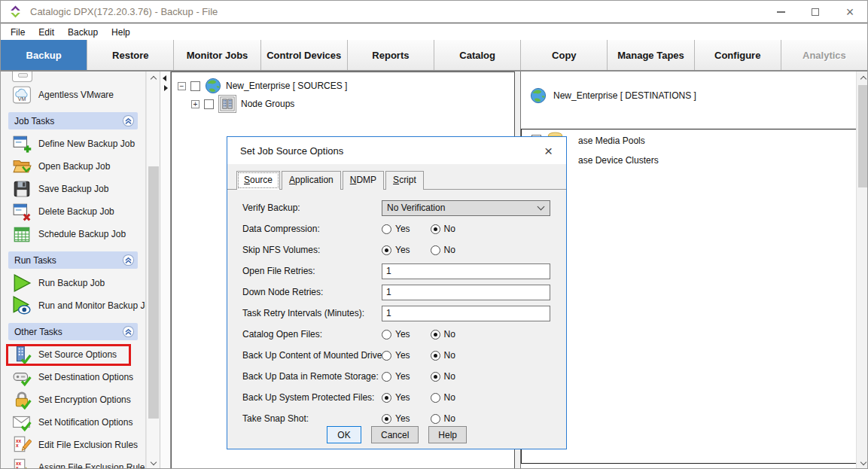 This screenshot has height=469, width=868. I want to click on tab-configure: Configure, so click(738, 55).